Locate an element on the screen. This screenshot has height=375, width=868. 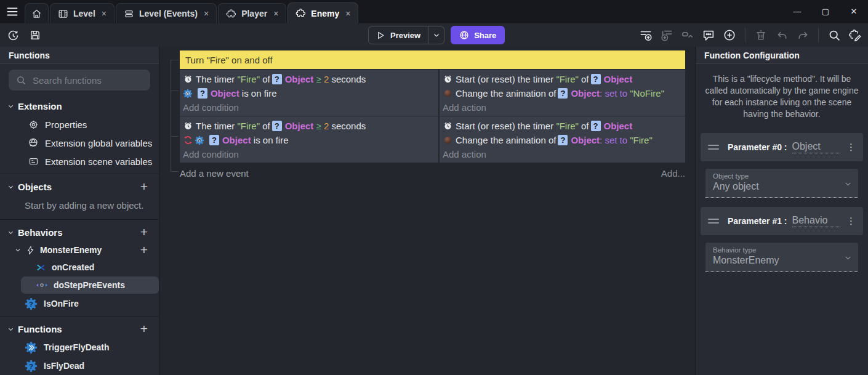
sidebar-item-isonfire: ? IsOnFire is located at coordinates (79, 304).